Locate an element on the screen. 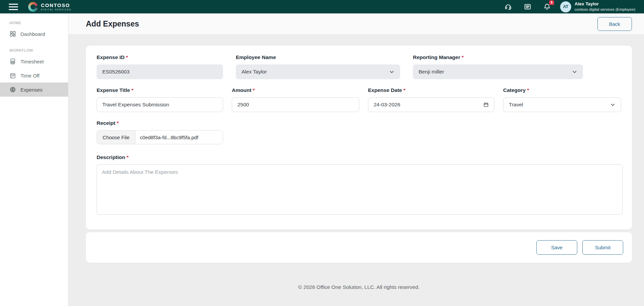 This screenshot has height=306, width=644. employee-name-field-group: Employee Name Alex Taylor is located at coordinates (318, 67).